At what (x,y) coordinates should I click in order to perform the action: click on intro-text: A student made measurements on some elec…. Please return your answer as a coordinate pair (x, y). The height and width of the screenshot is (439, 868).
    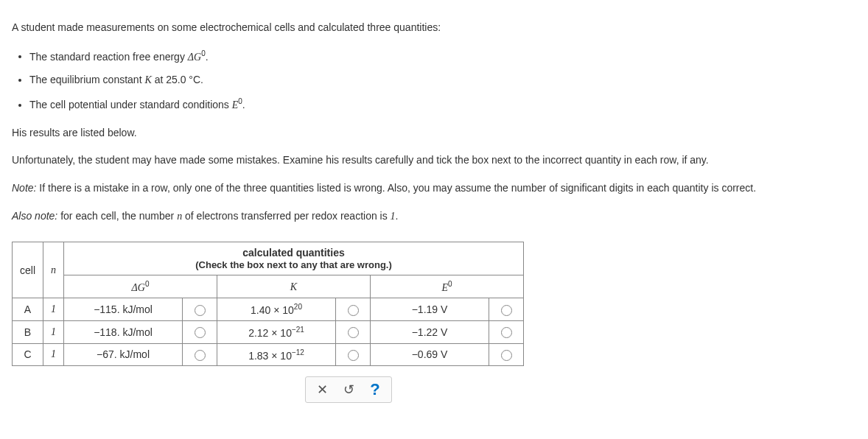
    Looking at the image, I should click on (434, 28).